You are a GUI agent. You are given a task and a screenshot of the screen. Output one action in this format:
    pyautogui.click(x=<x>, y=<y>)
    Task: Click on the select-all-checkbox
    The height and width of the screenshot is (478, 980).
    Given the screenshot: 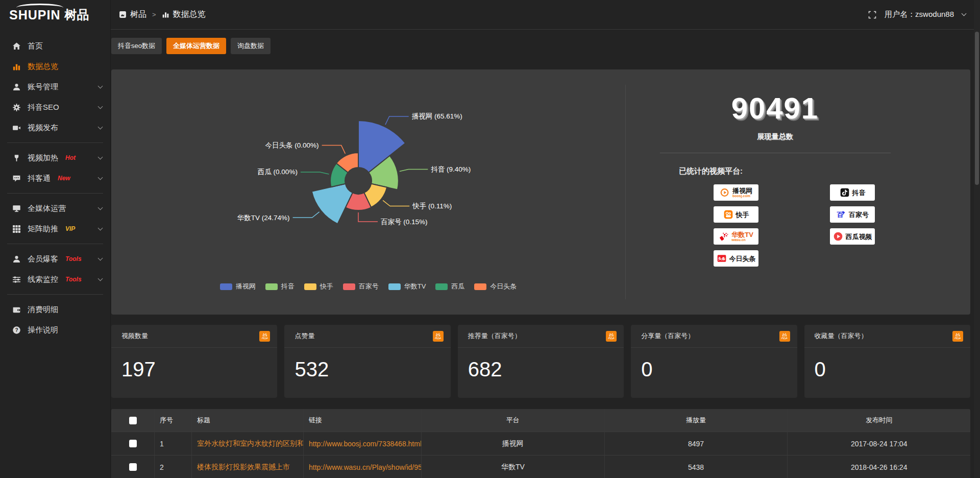 What is the action you would take?
    pyautogui.click(x=133, y=421)
    